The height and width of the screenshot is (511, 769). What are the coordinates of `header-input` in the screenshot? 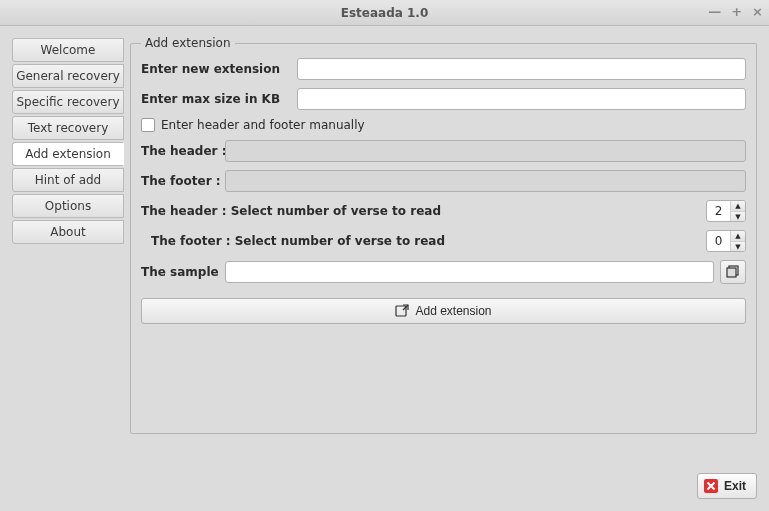 It's located at (486, 151).